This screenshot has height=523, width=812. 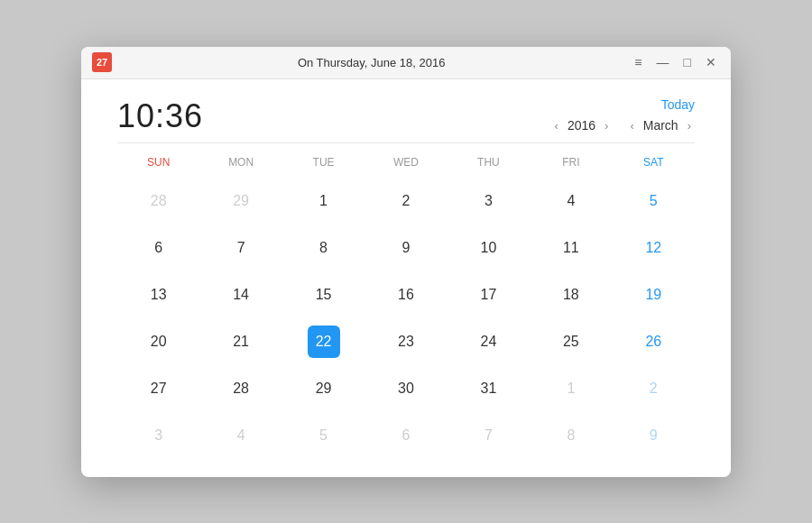 What do you see at coordinates (687, 62) in the screenshot?
I see `maximize-icon: □` at bounding box center [687, 62].